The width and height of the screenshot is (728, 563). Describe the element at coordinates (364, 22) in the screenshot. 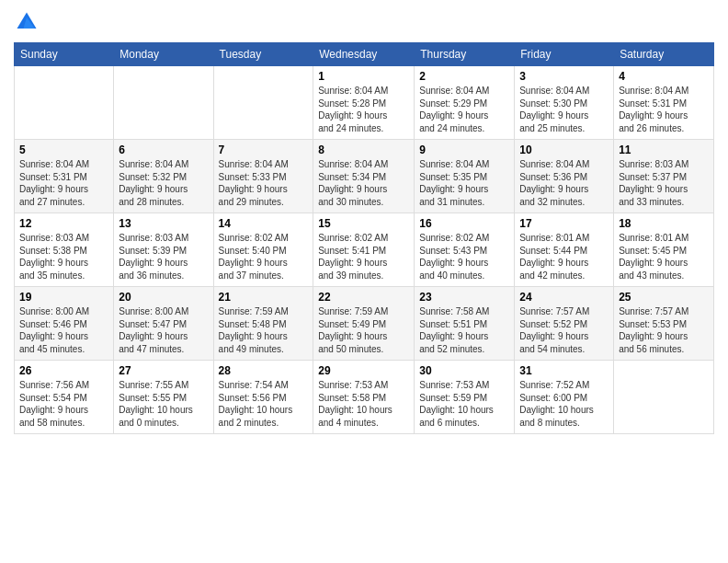

I see `header` at that location.